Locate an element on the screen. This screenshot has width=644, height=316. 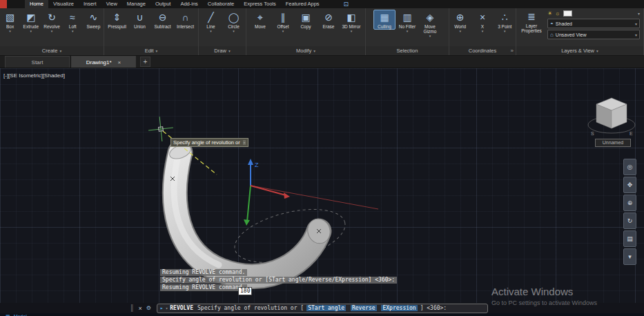
subtract-icon: ⊖ is located at coordinates (163, 18).